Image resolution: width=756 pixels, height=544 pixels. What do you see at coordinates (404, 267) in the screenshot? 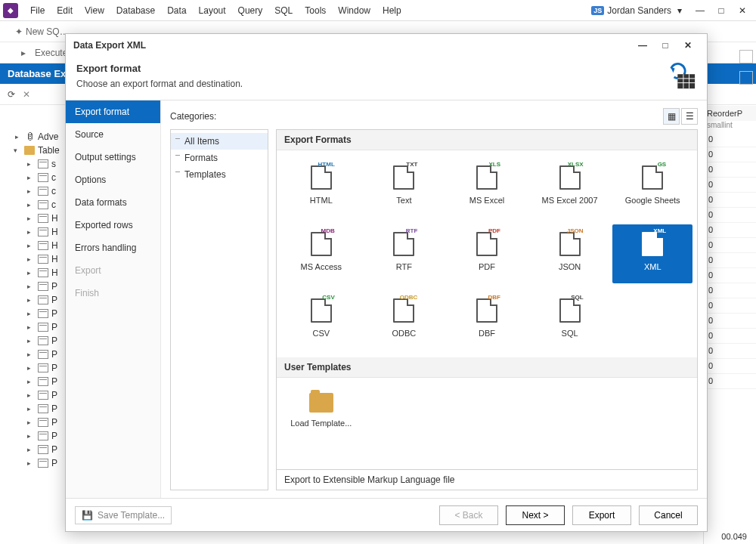
I see `format-label: RTF` at bounding box center [404, 267].